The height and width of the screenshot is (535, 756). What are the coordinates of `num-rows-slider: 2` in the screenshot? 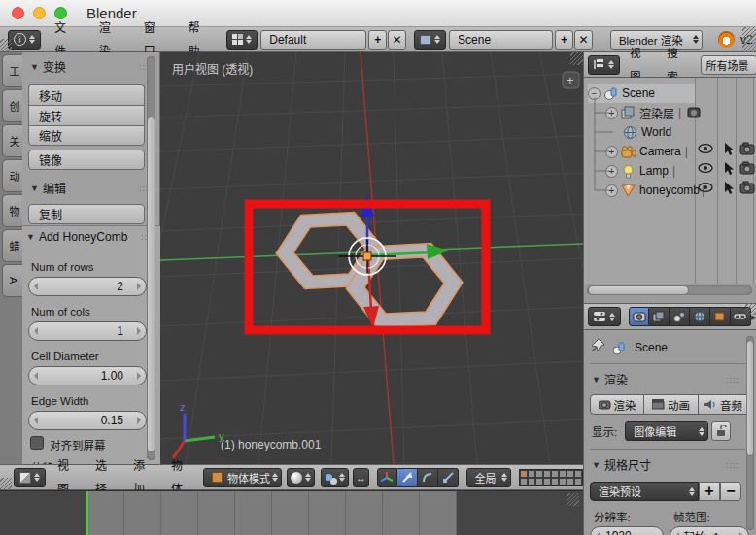 It's located at (87, 286).